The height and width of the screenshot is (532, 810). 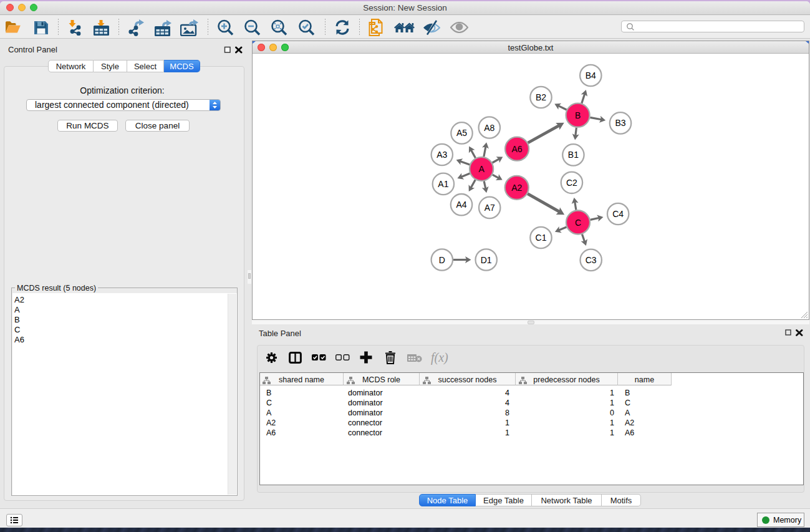 What do you see at coordinates (577, 115) in the screenshot?
I see `svg-text: B` at bounding box center [577, 115].